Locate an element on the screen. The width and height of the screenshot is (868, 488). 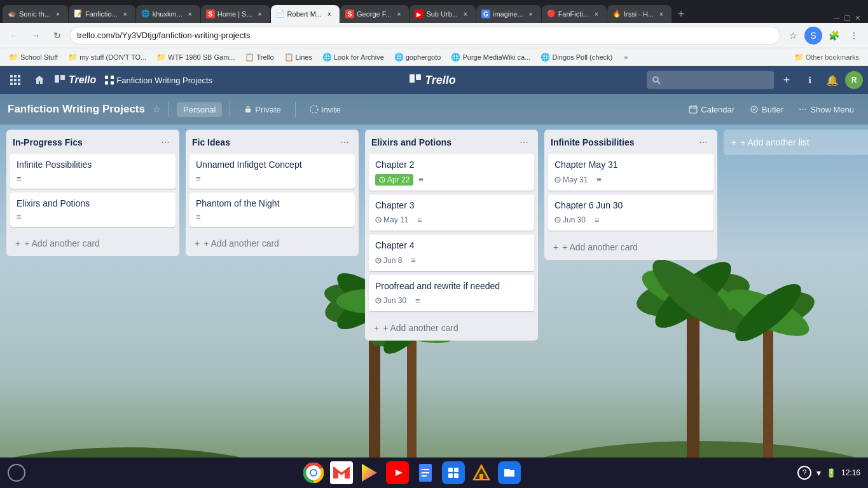
bookmark-school: 📁 School Stuff is located at coordinates (33, 57).